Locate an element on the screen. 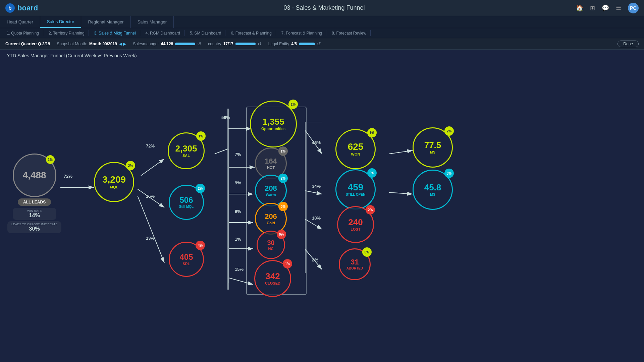 Image resolution: width=644 pixels, height=362 pixels. arrow-opp-aborted: 2% is located at coordinates (315, 260).